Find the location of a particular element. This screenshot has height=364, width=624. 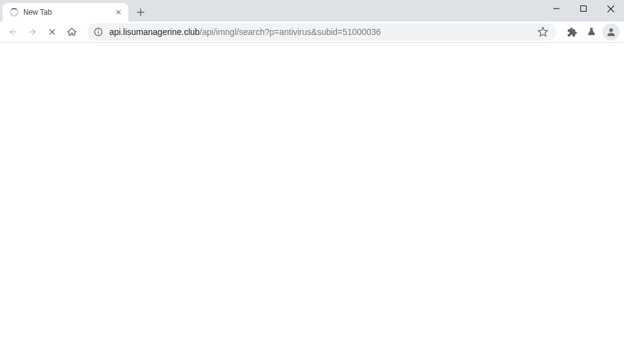

flask-icon is located at coordinates (591, 32).